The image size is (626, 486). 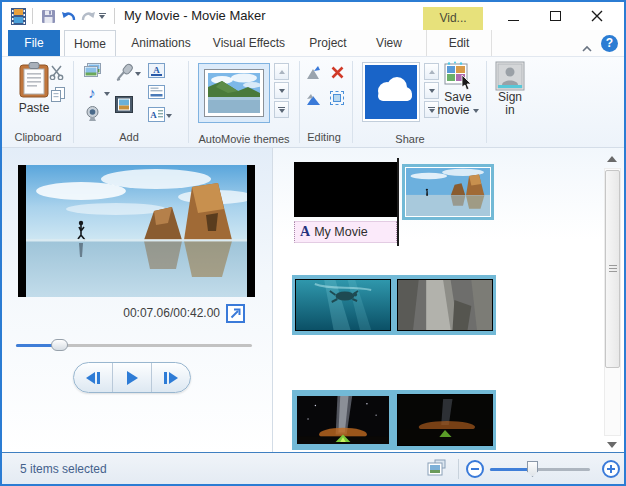 What do you see at coordinates (556, 16) in the screenshot?
I see `maximize-icon` at bounding box center [556, 16].